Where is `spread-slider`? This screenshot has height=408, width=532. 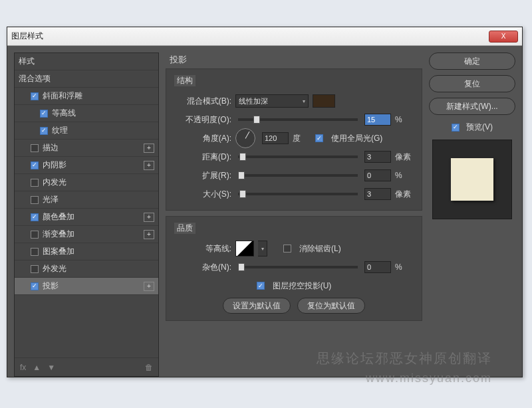 spread-slider is located at coordinates (298, 175).